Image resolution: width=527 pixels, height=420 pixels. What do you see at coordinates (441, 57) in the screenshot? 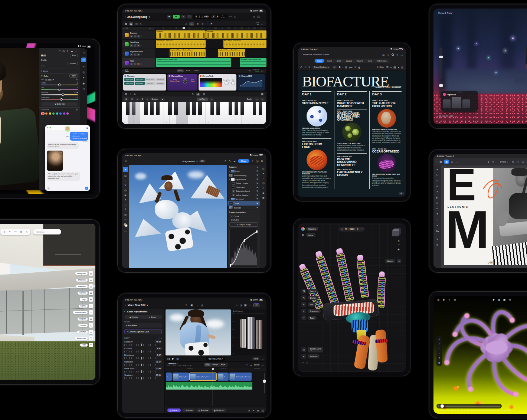
I see `slider-knob` at bounding box center [441, 57].